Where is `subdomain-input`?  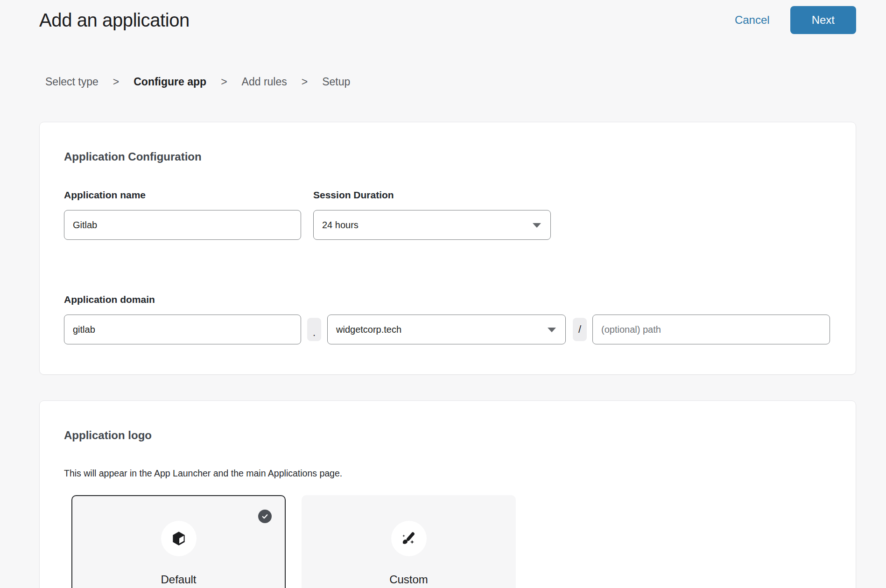
subdomain-input is located at coordinates (183, 329).